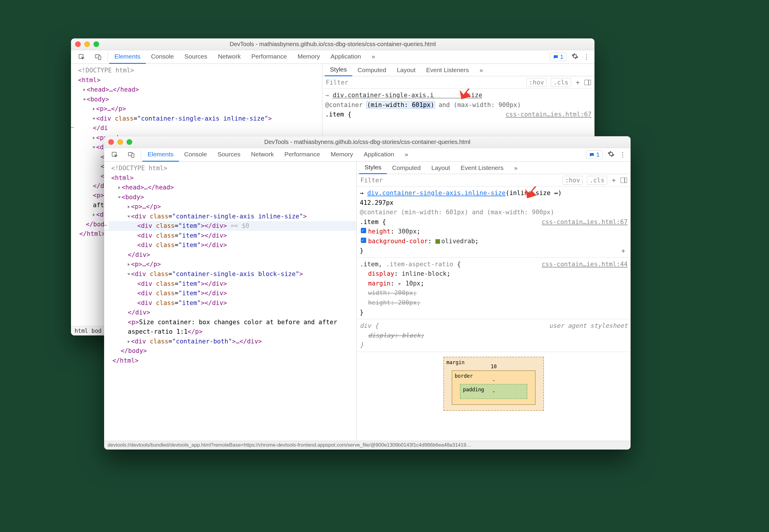 This screenshot has height=532, width=769. What do you see at coordinates (438, 241) in the screenshot?
I see `color-swatch-icon` at bounding box center [438, 241].